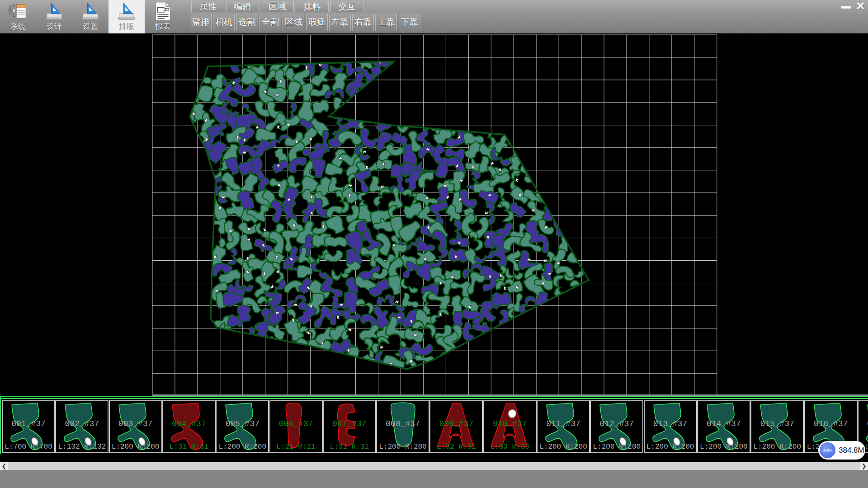 This screenshot has width=868, height=488. Describe the element at coordinates (456, 427) in the screenshot. I see `piece-thumbnail-009_#37: 009_#37L:32 R:31` at that location.